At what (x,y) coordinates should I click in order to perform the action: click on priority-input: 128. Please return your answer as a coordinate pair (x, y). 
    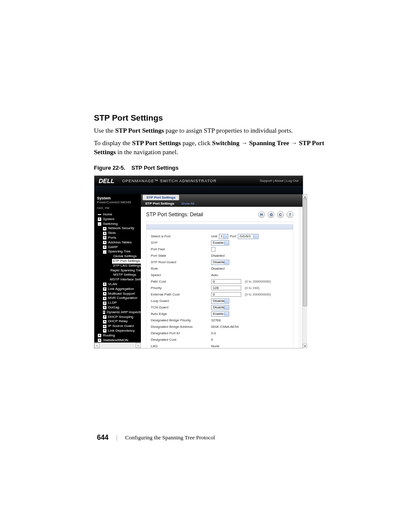
    Looking at the image, I should click on (226, 288).